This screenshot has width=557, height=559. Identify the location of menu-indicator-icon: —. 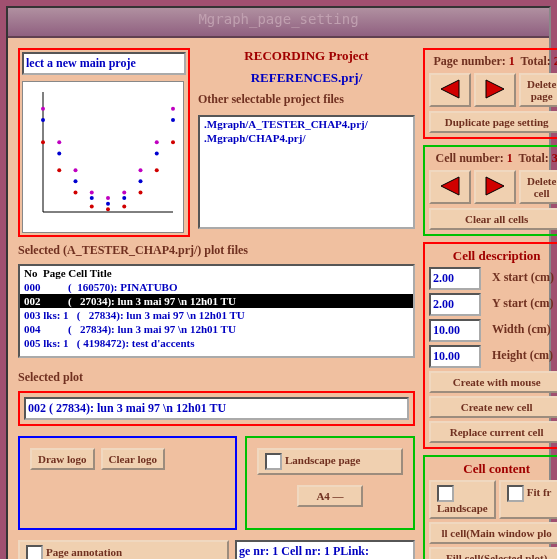
(338, 496).